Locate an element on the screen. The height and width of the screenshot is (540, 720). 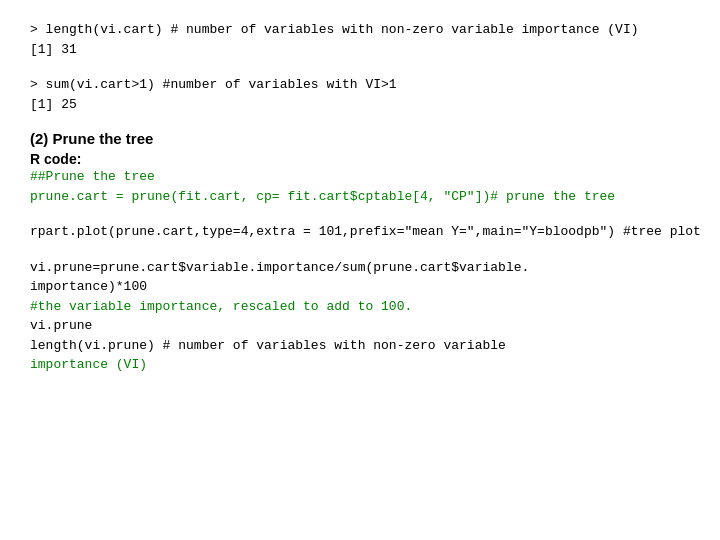
code-line: #the variable importance, rescaled to ad… is located at coordinates (360, 307).